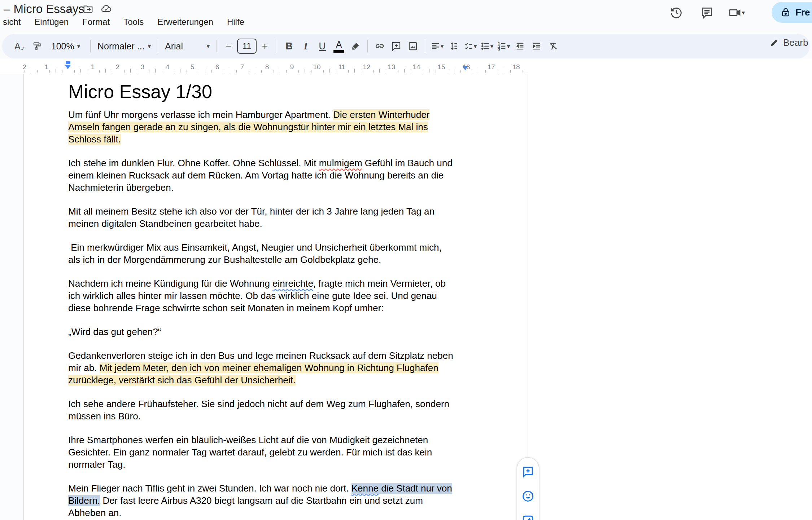  I want to click on text-segment: Nachdem ich meine Kündigung für die Wohn…, so click(170, 283).